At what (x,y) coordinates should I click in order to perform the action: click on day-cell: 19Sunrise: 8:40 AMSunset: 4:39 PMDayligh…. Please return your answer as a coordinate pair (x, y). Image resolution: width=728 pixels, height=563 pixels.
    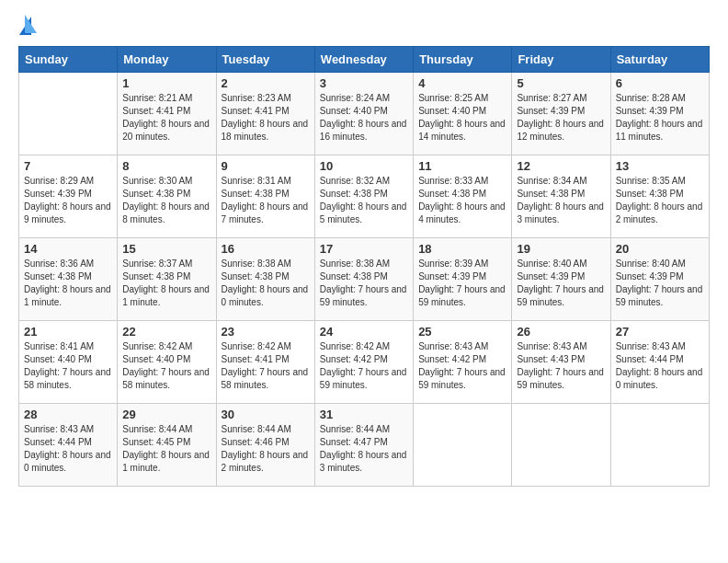
    Looking at the image, I should click on (561, 280).